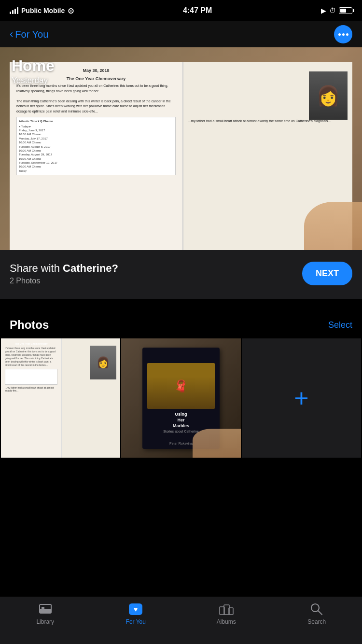 Image resolution: width=362 pixels, height=644 pixels. Describe the element at coordinates (226, 614) in the screenshot. I see `tab-albums: Albums` at that location.